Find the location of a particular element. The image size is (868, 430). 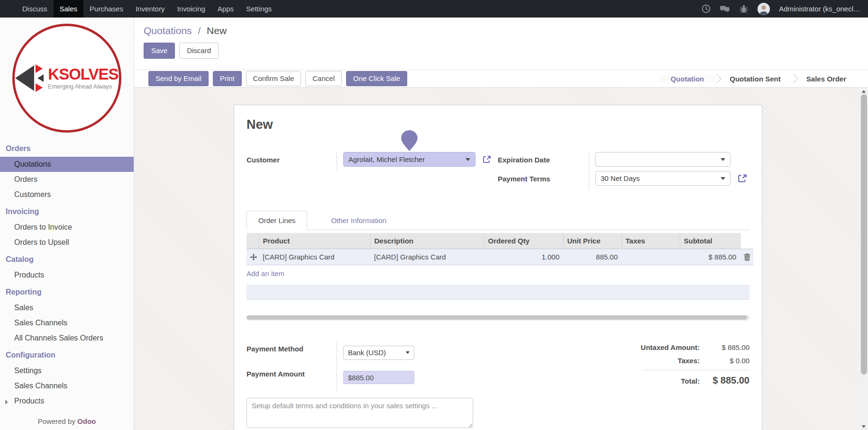

nav-apps: Apps is located at coordinates (226, 9).